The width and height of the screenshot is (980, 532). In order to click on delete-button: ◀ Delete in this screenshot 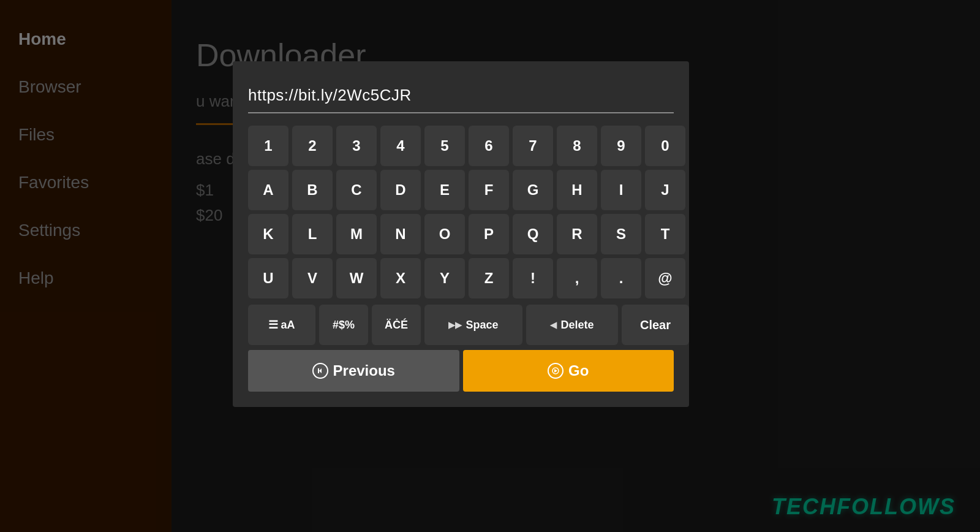, I will do `click(572, 325)`.